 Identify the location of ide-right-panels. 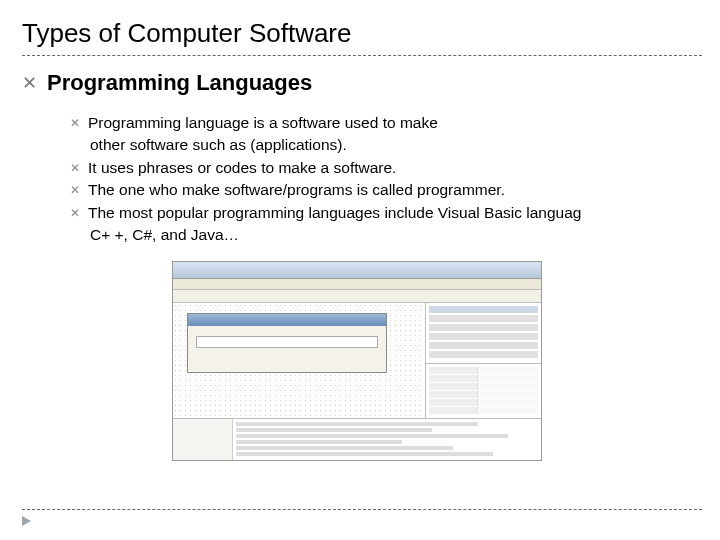
(484, 360).